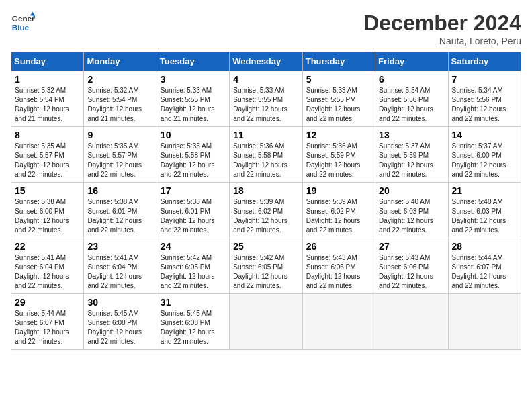 This screenshot has width=532, height=411. Describe the element at coordinates (120, 154) in the screenshot. I see `day-cell: 9Sunrise: 5:35 AM Sunset: 5:57 PM Daylig…` at that location.